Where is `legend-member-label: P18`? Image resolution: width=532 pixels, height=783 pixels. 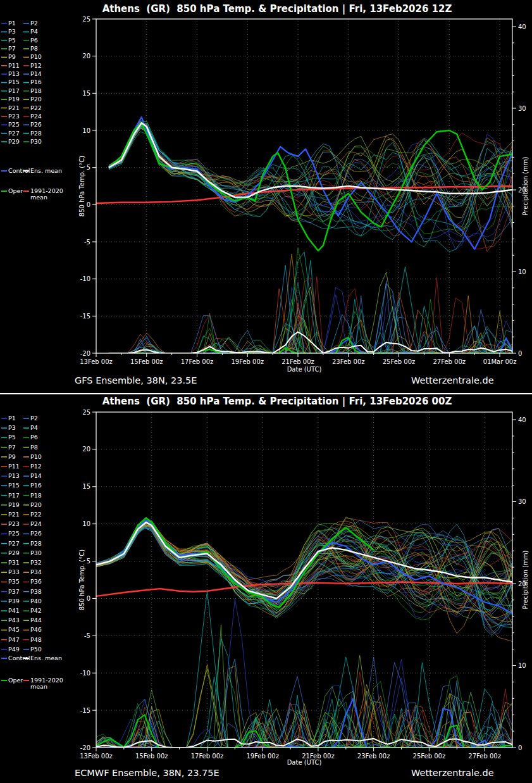
legend-member-label: P18 is located at coordinates (36, 91).